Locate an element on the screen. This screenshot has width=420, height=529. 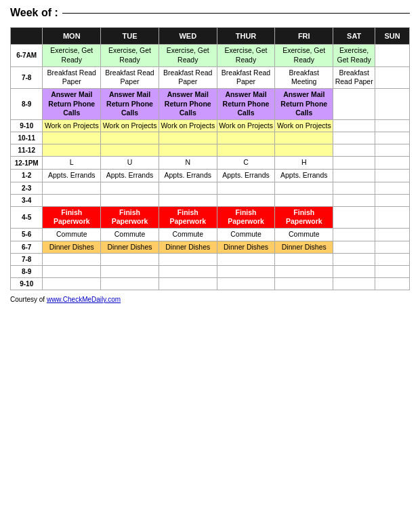
schedule-cell: Breakfast Meeting is located at coordinates (304, 77).